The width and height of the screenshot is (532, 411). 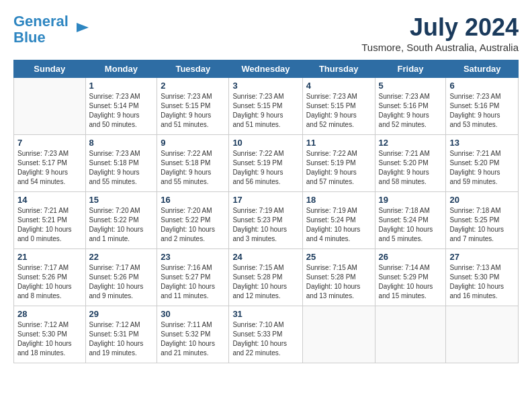 I want to click on cell-content: Sunrise: 7:23 AM Sunset: 5:14 PM Dayligh…, so click(x=122, y=111).